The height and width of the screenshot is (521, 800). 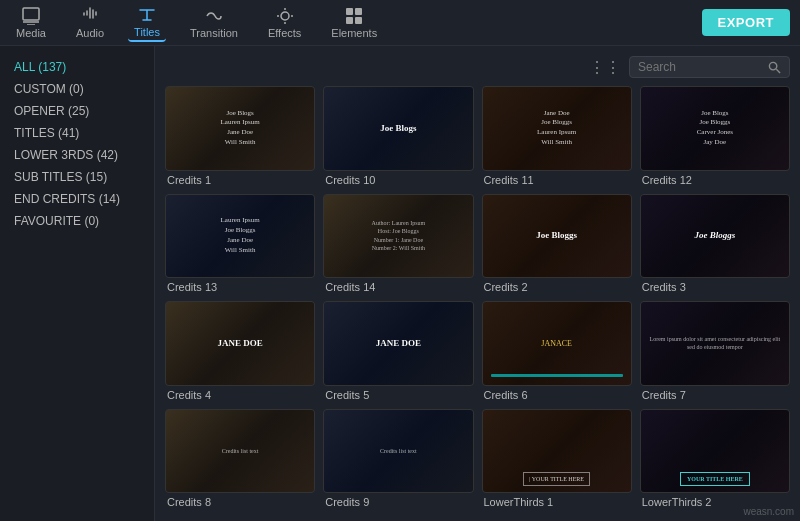 What do you see at coordinates (715, 395) in the screenshot?
I see `item-label: Credits 7` at bounding box center [715, 395].